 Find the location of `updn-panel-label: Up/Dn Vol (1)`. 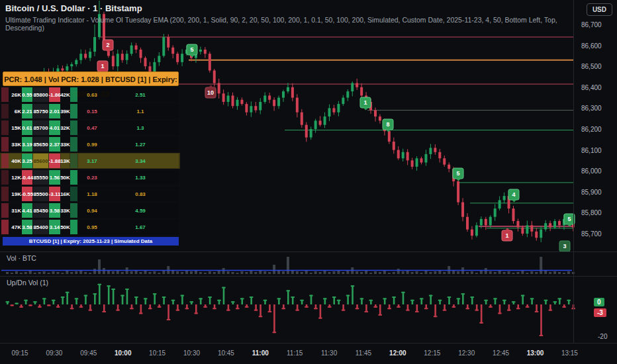

updn-panel-label: Up/Dn Vol (1) is located at coordinates (28, 283).